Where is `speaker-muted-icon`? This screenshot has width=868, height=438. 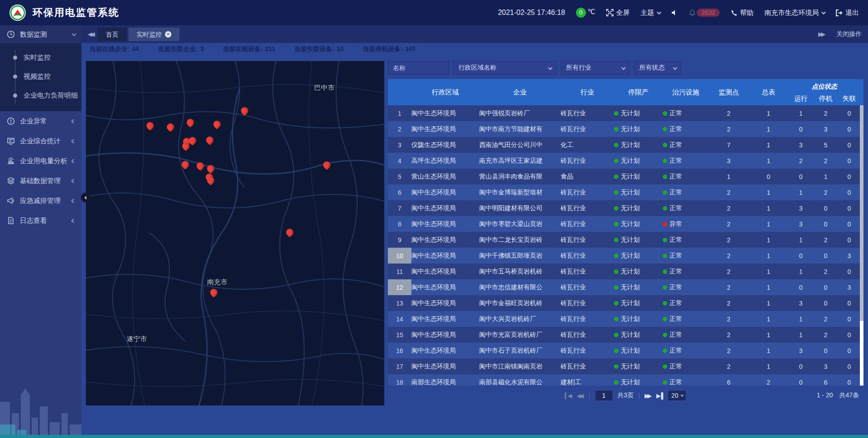 speaker-muted-icon is located at coordinates (675, 13).